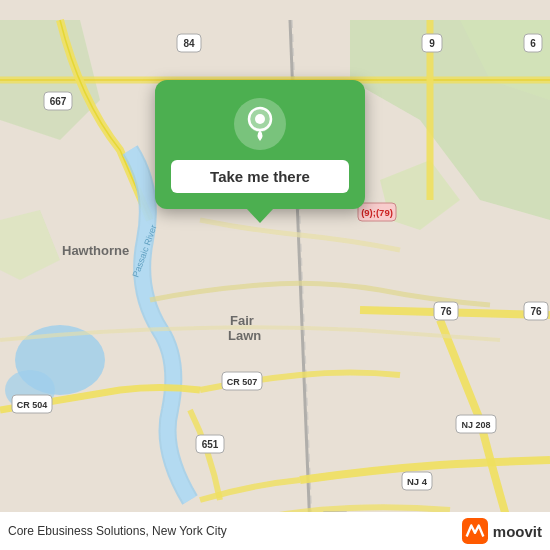 The height and width of the screenshot is (550, 550). What do you see at coordinates (96, 250) in the screenshot?
I see `svg-text: Hawthorne` at bounding box center [96, 250].